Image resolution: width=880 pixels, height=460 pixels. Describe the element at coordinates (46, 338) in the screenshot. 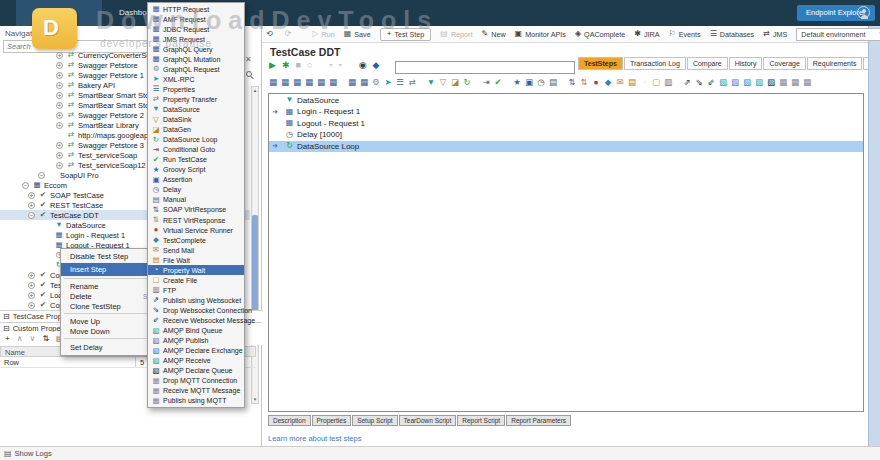

I see `sort-icon: ⇅` at that location.